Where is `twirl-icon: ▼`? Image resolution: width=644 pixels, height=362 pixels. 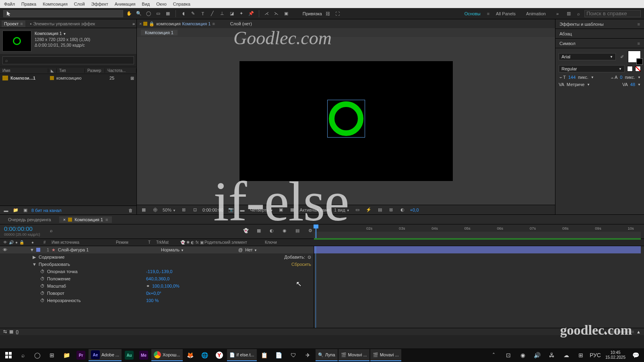
twirl-icon: ▼ is located at coordinates (32, 250).